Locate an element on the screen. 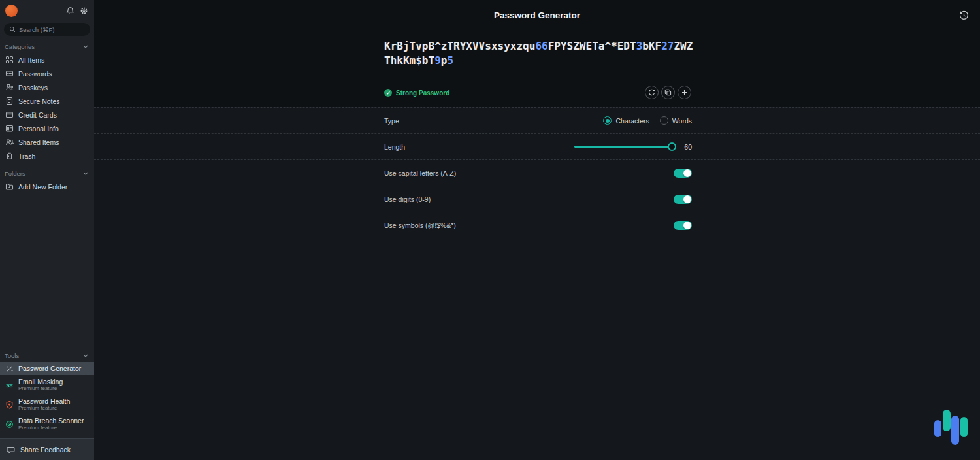 The image size is (980, 460). bell-icon is located at coordinates (71, 10).